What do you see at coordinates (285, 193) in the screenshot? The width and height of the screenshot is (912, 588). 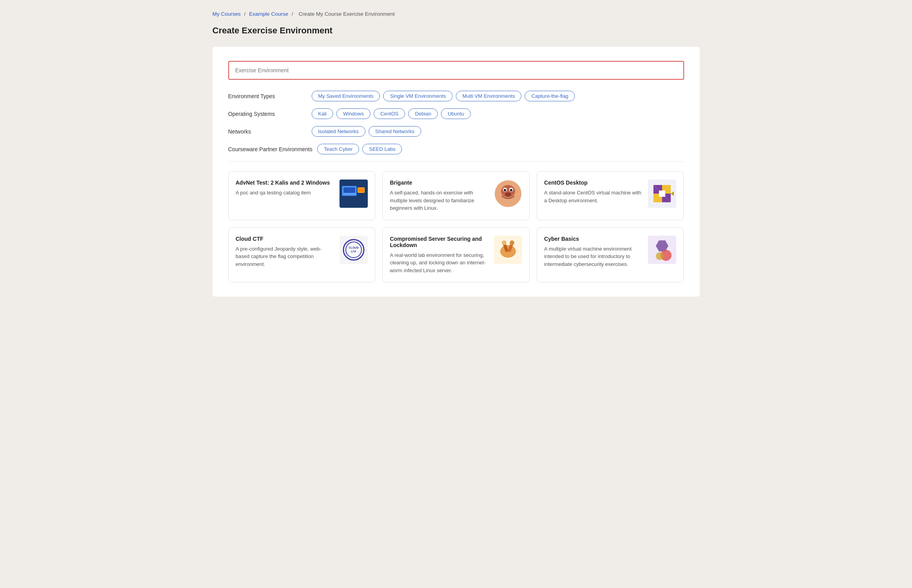 I see `card-advnet-desc: A poc and qa testing catalog item` at bounding box center [285, 193].